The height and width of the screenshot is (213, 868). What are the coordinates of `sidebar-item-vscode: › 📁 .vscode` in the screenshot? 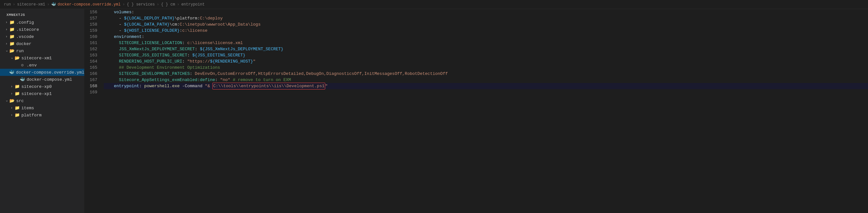 It's located at (42, 36).